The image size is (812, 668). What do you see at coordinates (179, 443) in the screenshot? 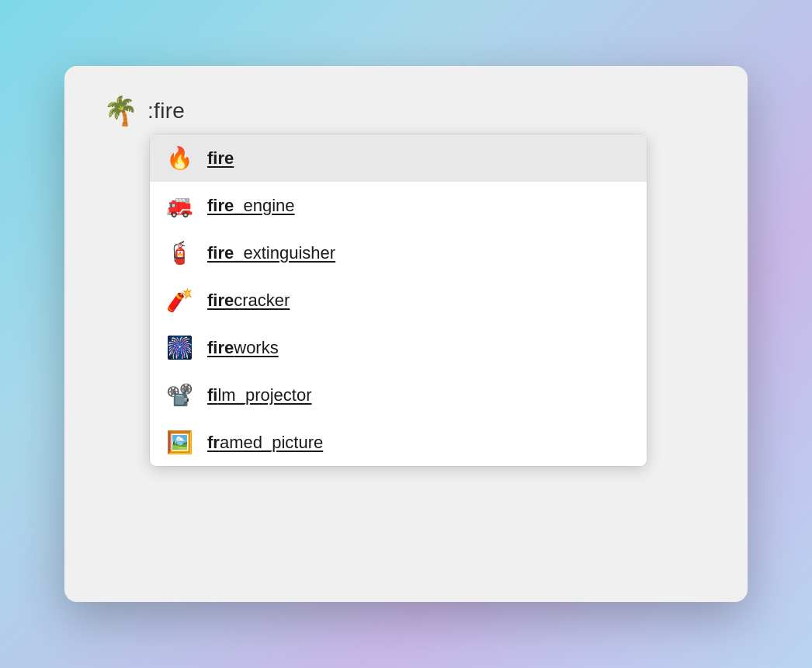
I see `item-emoji: 🖼️` at bounding box center [179, 443].